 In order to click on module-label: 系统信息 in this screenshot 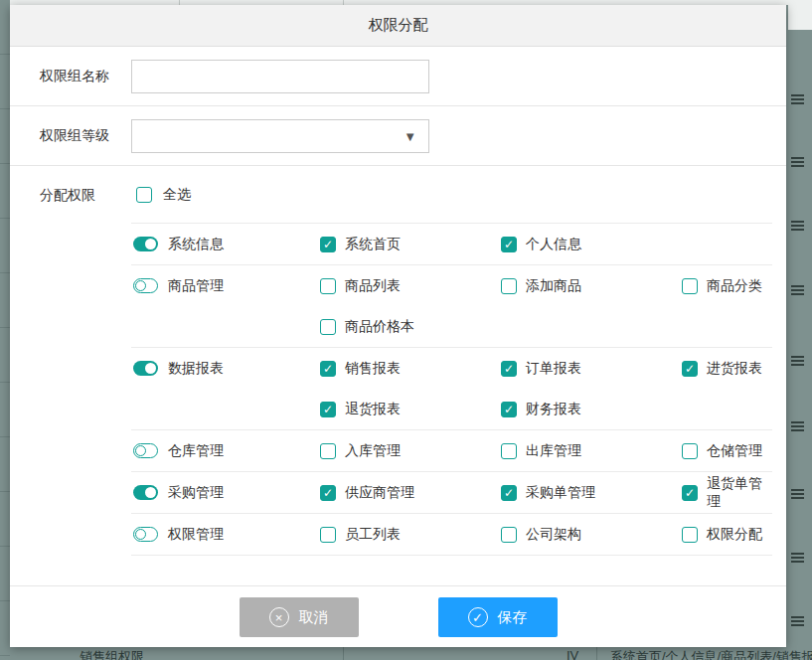, I will do `click(196, 245)`.